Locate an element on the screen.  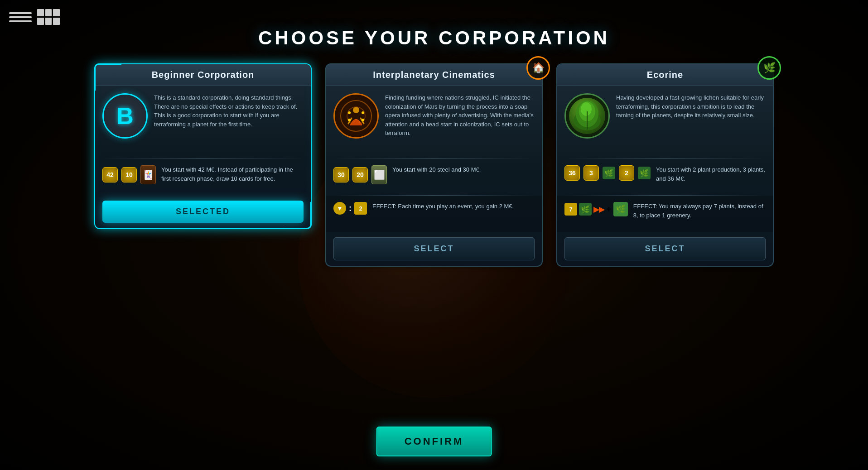
select-btn-beginner: SELECTED is located at coordinates (203, 212).